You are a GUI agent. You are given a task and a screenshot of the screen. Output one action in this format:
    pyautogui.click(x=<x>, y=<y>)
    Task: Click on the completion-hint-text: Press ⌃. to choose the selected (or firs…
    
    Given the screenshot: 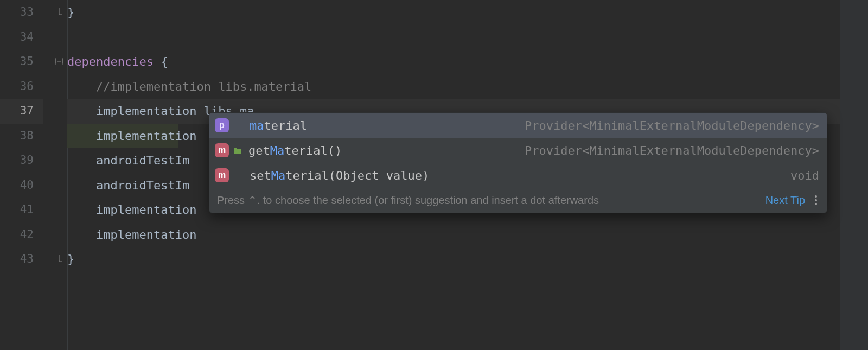 What is the action you would take?
    pyautogui.click(x=408, y=200)
    